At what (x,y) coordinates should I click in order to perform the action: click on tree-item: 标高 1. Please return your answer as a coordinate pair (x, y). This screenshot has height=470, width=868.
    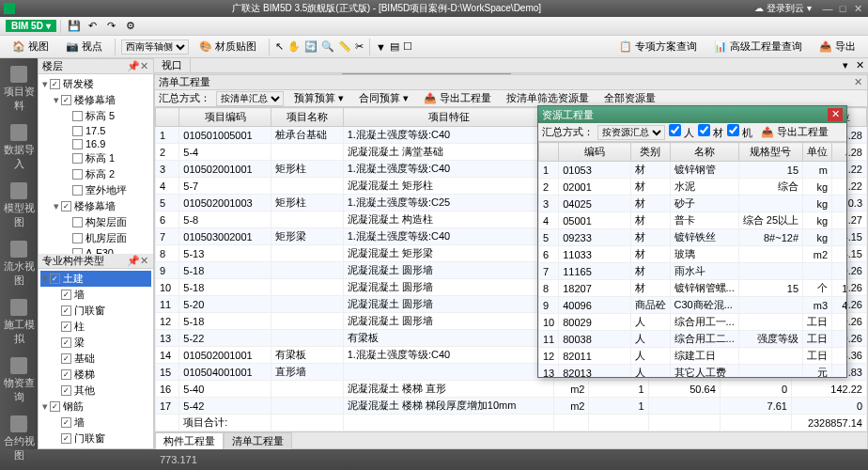
    Looking at the image, I should click on (96, 158).